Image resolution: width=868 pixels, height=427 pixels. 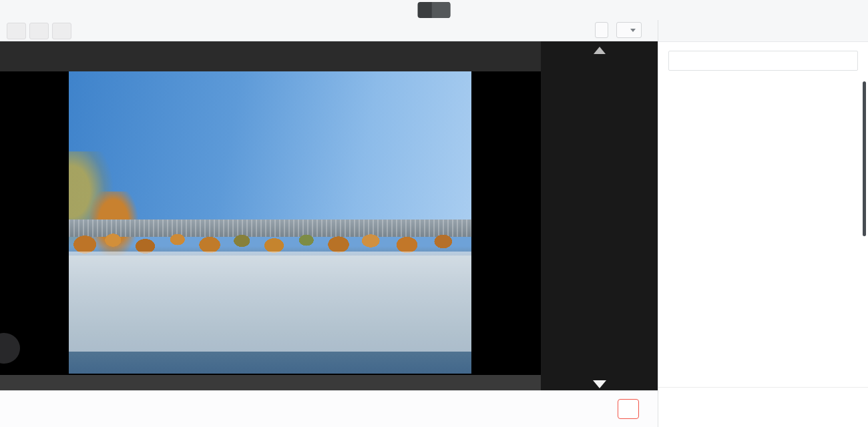 What do you see at coordinates (329, 31) in the screenshot?
I see `meeting-statusbar` at bounding box center [329, 31].